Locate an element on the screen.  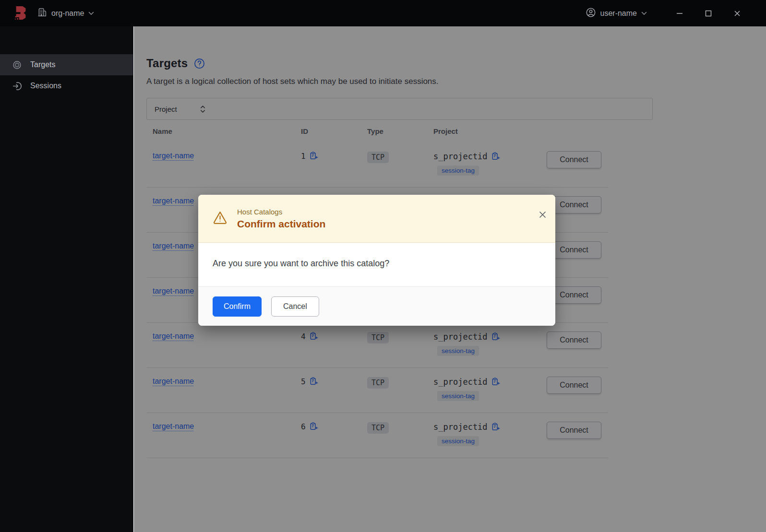
confirm-modal: Host Catalogs Confirm activation Are you… is located at coordinates (377, 260).